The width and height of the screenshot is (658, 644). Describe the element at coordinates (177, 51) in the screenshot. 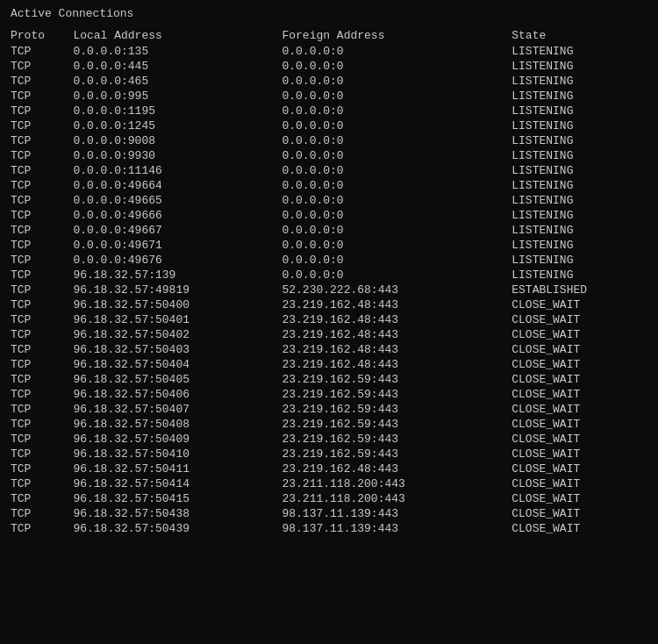

I see `cell-local: 0.0.0.0:135` at that location.